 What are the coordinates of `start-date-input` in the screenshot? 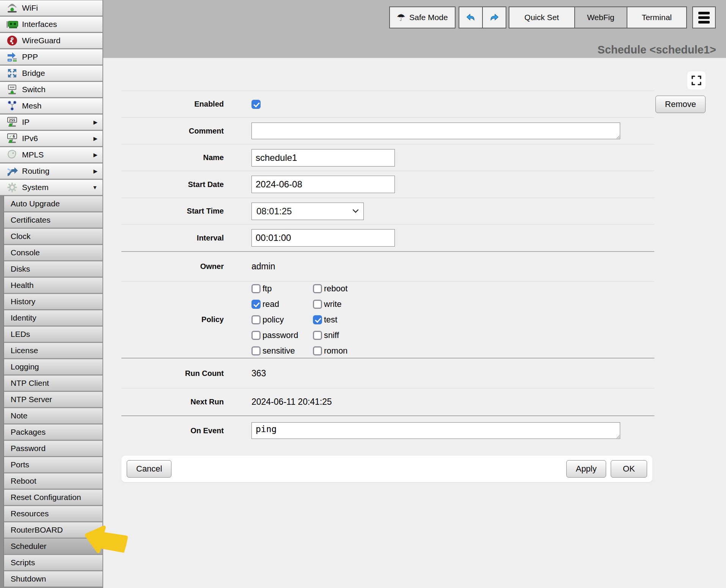 It's located at (323, 184).